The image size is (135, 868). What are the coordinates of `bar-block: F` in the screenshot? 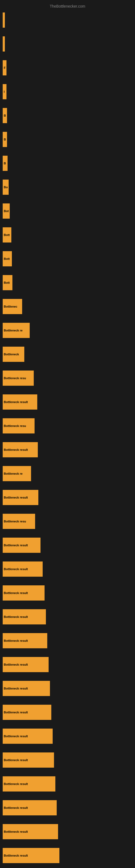 It's located at (5, 68).